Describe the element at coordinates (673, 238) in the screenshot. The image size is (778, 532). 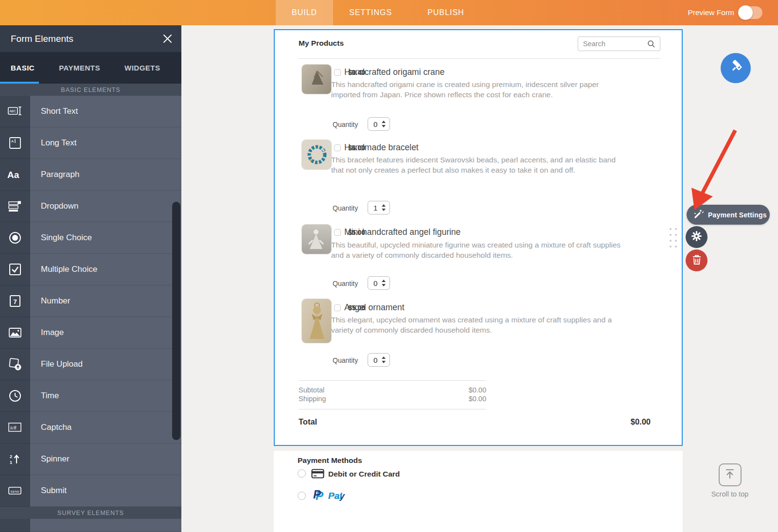
I see `drag-dots-icon` at that location.